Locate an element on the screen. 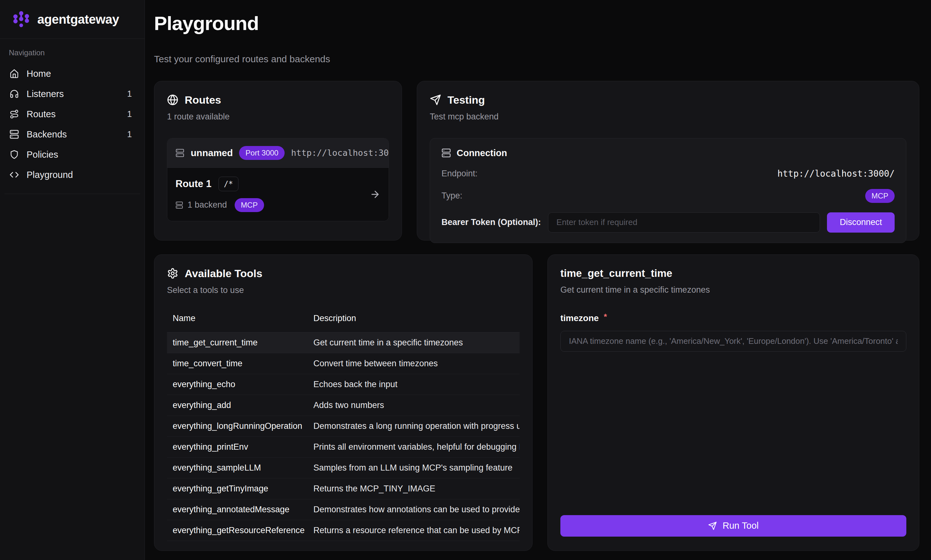 This screenshot has height=560, width=931. home-icon is located at coordinates (14, 74).